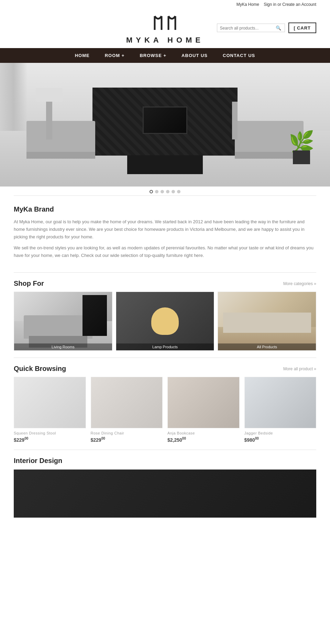 Image resolution: width=330 pixels, height=644 pixels. What do you see at coordinates (267, 347) in the screenshot?
I see `cat-label-bedroom: All Products` at bounding box center [267, 347].